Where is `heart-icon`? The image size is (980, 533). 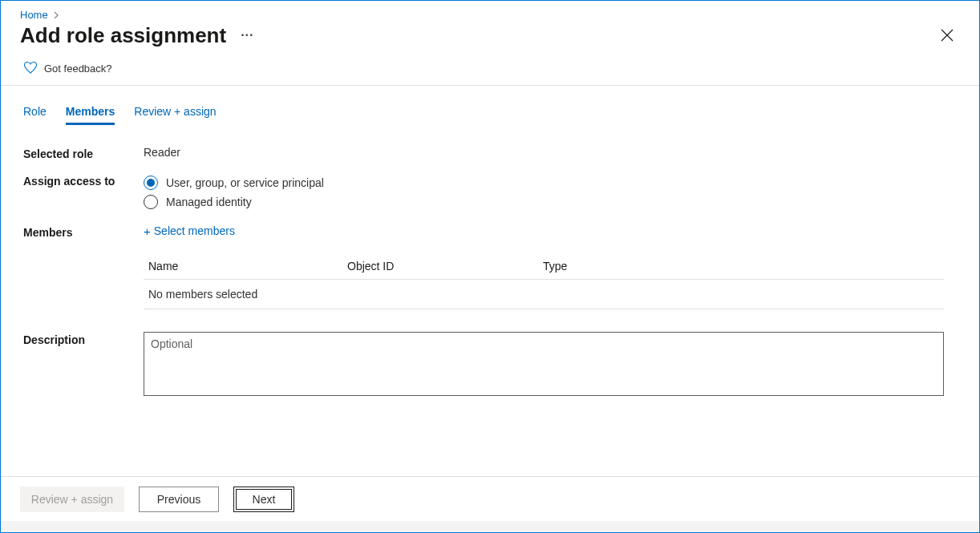 heart-icon is located at coordinates (30, 68).